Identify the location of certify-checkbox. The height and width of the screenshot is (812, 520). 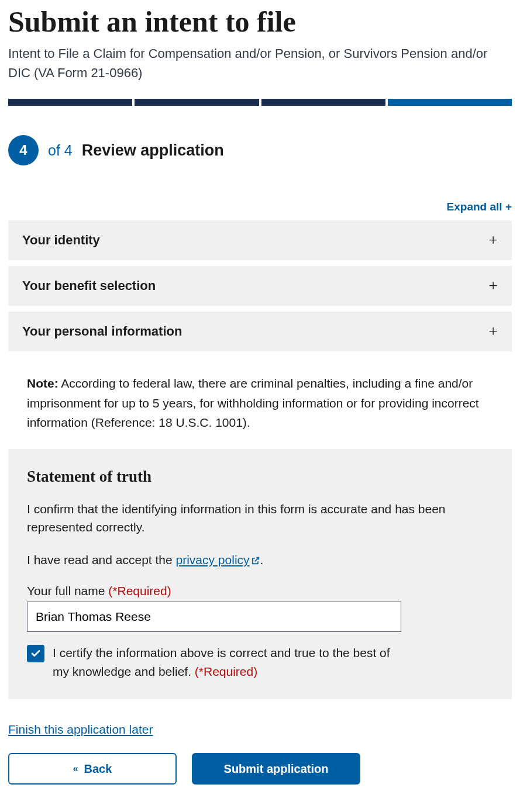
(36, 654).